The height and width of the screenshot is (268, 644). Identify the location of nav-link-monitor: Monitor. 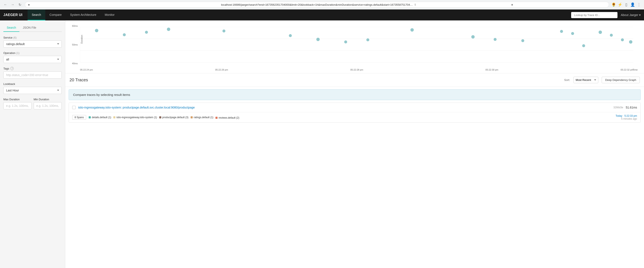
(110, 15).